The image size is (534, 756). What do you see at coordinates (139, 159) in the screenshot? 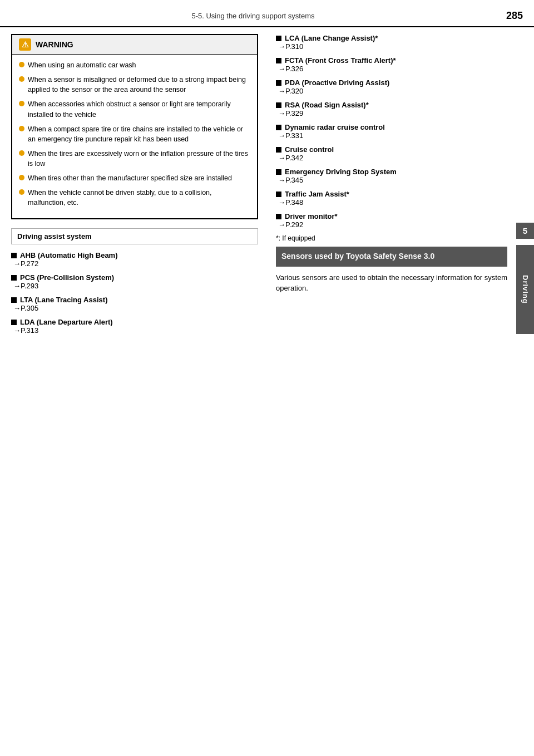
I see `warning-text-5: When the tires are excessively worn or t…` at bounding box center [139, 159].